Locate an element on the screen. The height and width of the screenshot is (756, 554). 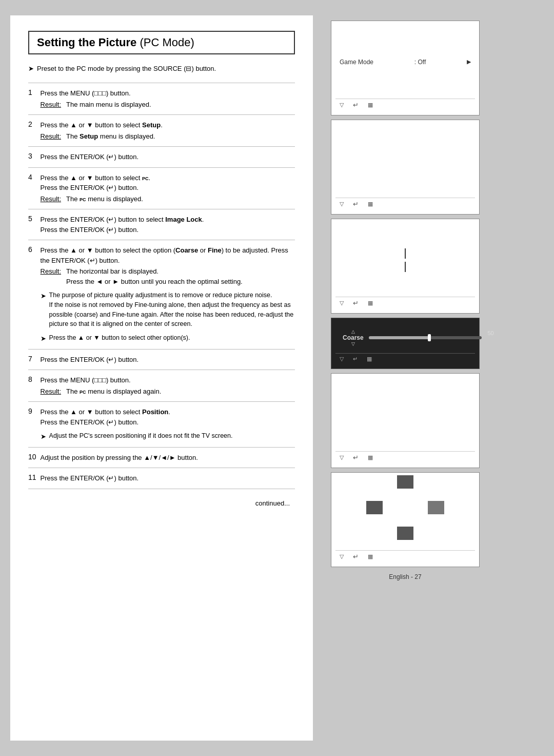
step-num-7: 7 is located at coordinates (34, 359).